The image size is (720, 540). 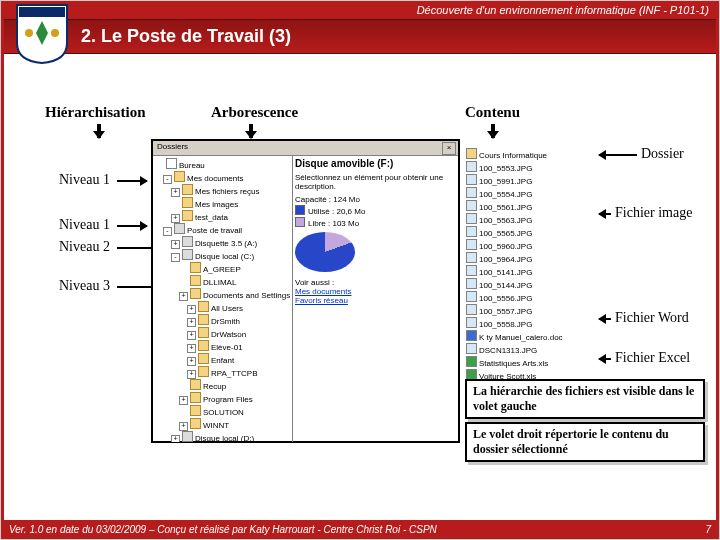 What do you see at coordinates (222, 308) in the screenshot?
I see `tree-node: +All Users` at bounding box center [222, 308].